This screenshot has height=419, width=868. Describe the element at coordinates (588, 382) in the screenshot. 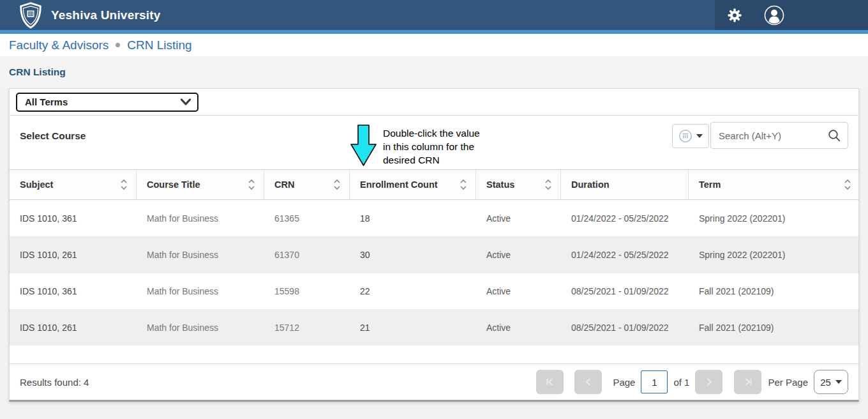

I see `previous-page-button` at that location.